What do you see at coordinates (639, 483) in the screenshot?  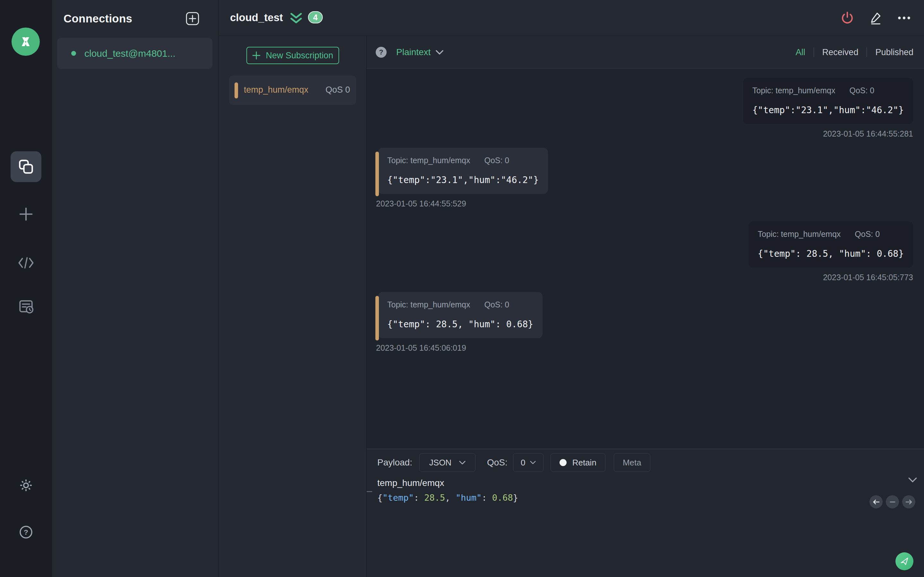 I see `publish-topic-row: temp_hum/emqx` at bounding box center [639, 483].